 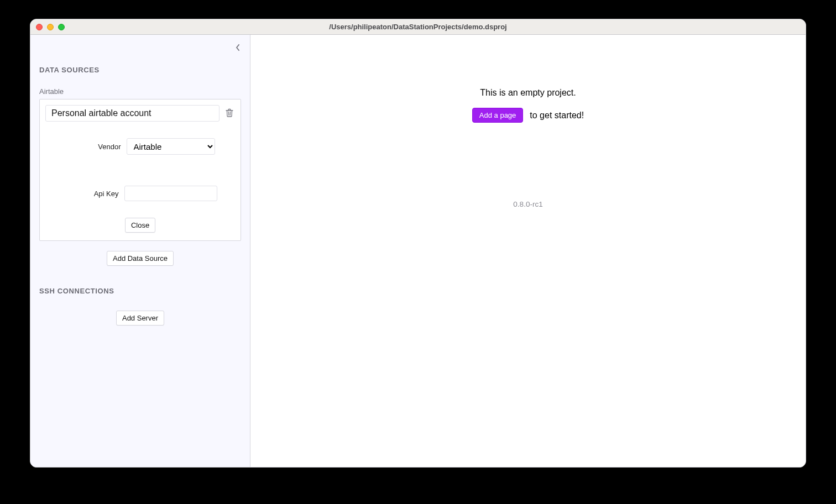 What do you see at coordinates (140, 318) in the screenshot?
I see `add-server-button: Add Server` at bounding box center [140, 318].